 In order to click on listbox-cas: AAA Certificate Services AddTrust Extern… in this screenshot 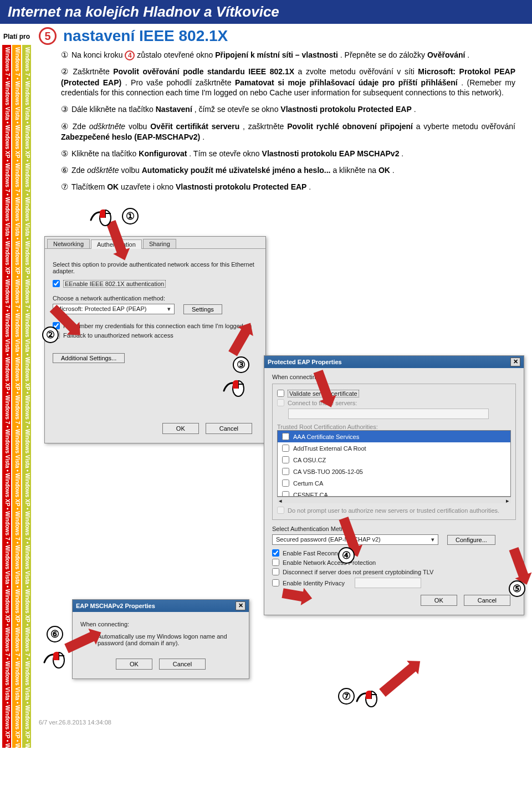, I will do `click(394, 463)`.